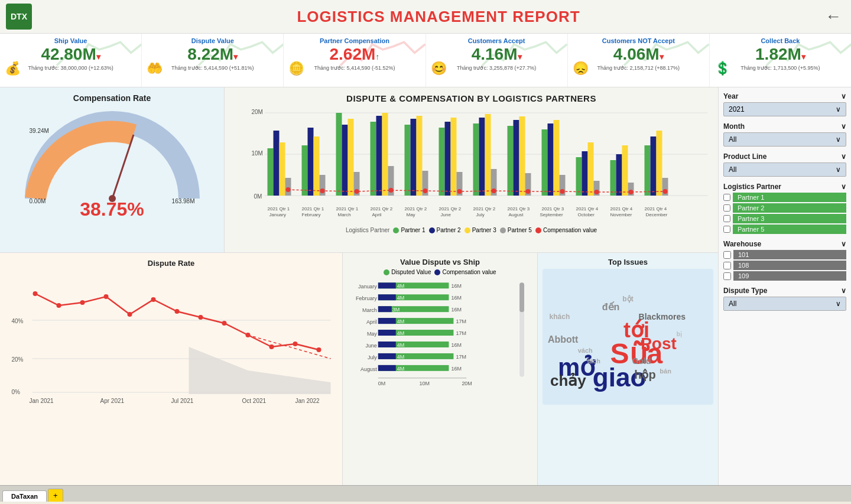 The image size is (851, 504). I want to click on svg-text: Jul 2021, so click(183, 401).